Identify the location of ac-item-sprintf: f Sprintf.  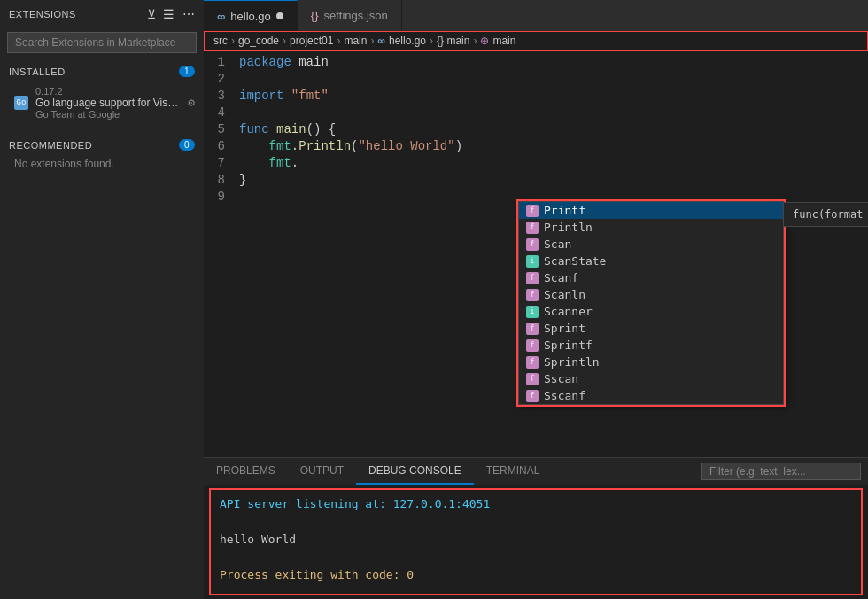
(651, 346).